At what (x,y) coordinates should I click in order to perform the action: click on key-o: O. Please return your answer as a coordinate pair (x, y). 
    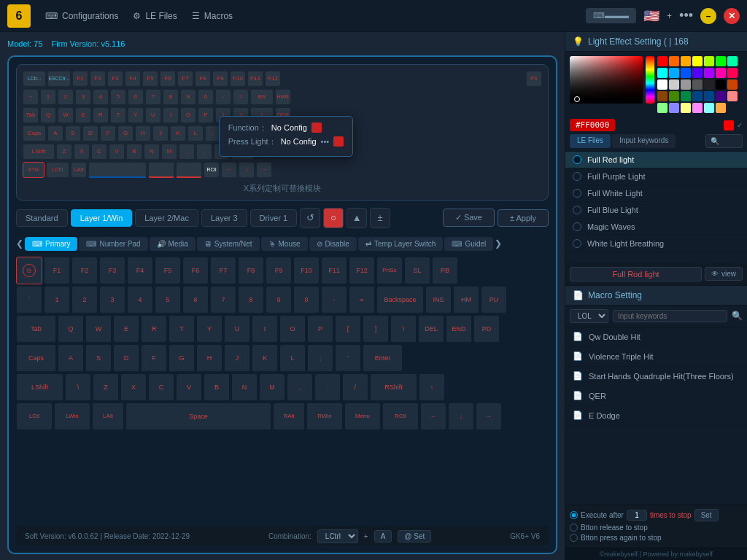
    Looking at the image, I should click on (188, 115).